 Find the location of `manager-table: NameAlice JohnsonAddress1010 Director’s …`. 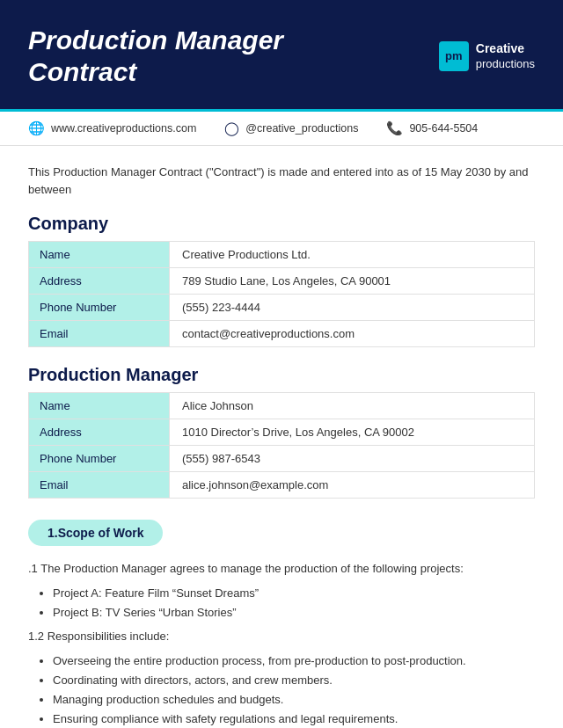

manager-table: NameAlice JohnsonAddress1010 Director’s … is located at coordinates (282, 445).